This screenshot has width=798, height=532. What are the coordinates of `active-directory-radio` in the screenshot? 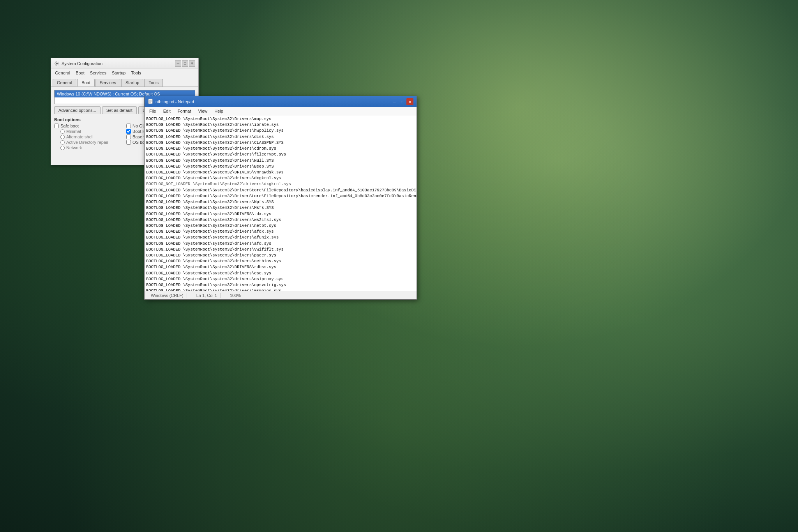 It's located at (62, 143).